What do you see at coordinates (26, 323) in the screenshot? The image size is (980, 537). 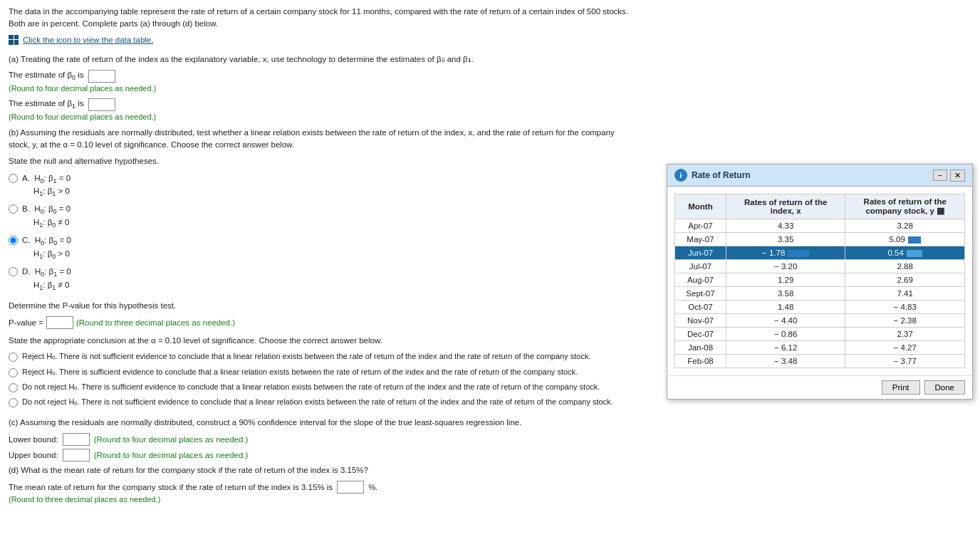 I see `pvalue-prompt: P-value =` at bounding box center [26, 323].